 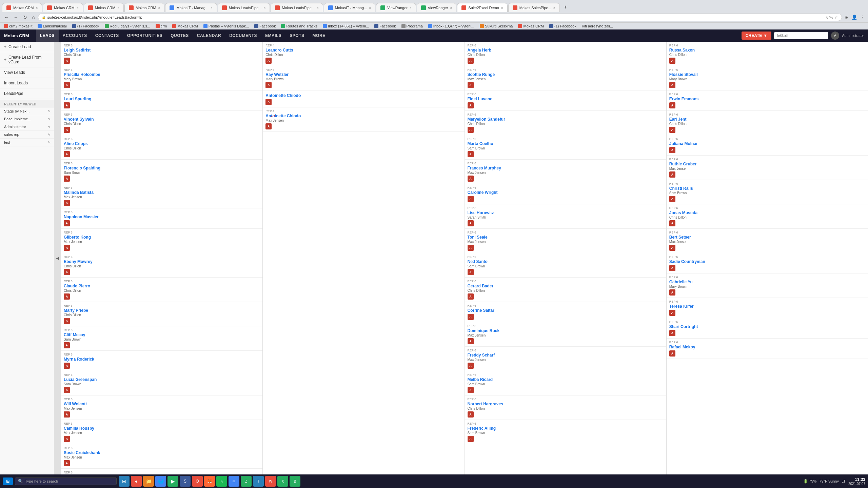 I want to click on kanban-card: REP 6Corrine SaltarA, so click(x=566, y=312).